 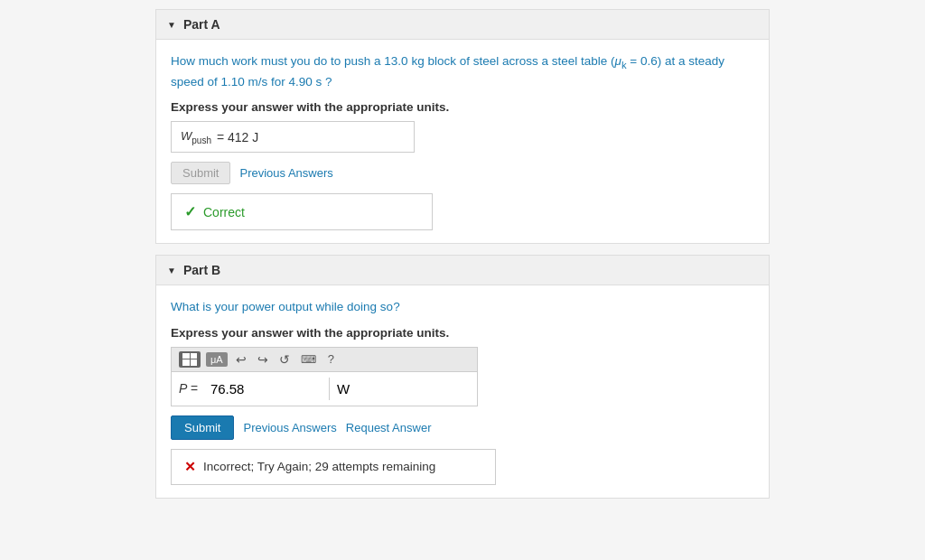 I want to click on undo-button: ↩, so click(x=241, y=359).